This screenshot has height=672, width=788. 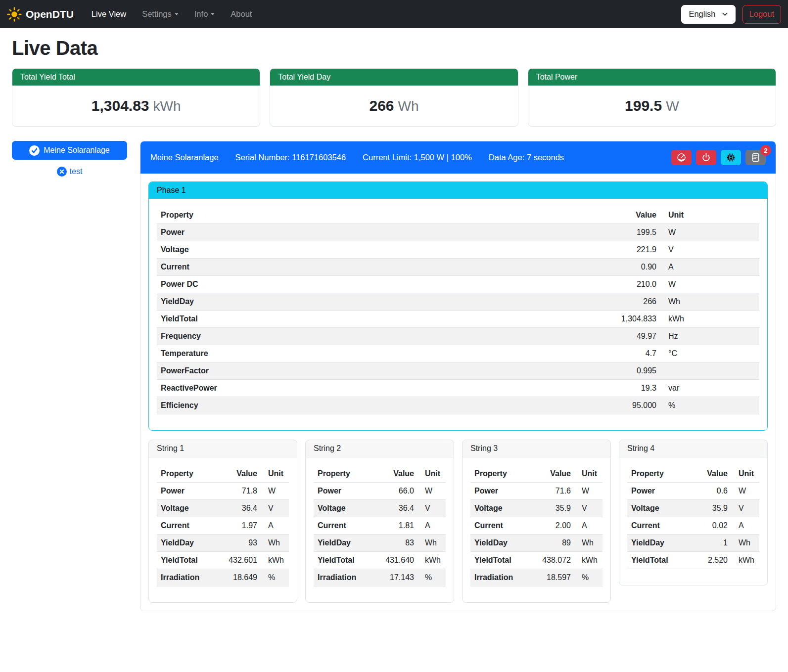 I want to click on chevron-down-icon, so click(x=725, y=14).